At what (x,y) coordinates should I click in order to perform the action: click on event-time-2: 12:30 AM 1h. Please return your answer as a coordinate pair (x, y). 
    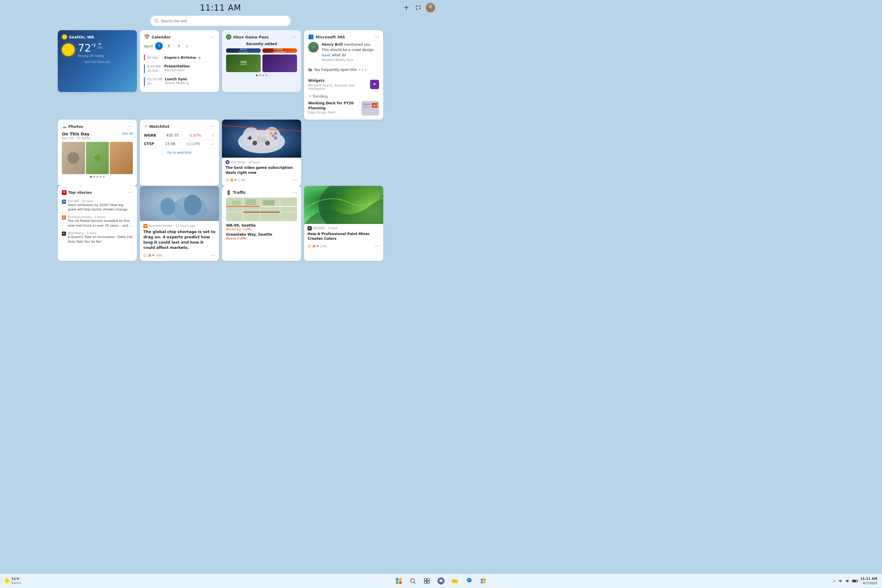
    Looking at the image, I should click on (155, 82).